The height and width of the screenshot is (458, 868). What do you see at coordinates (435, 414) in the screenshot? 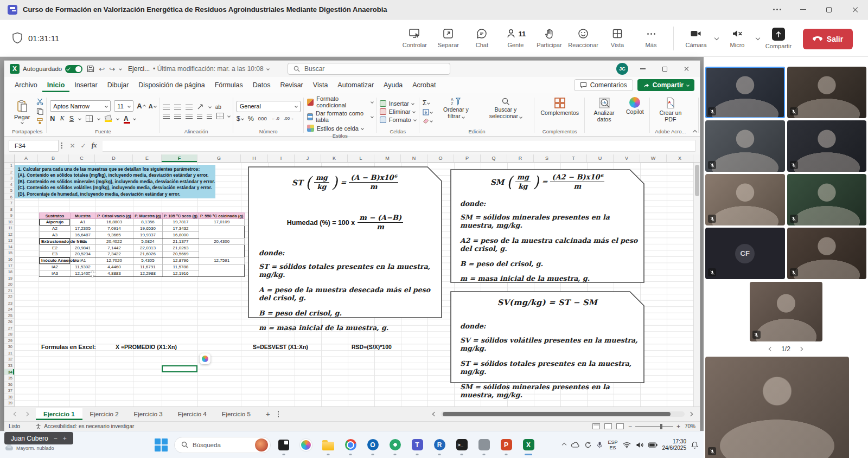
I see `hscroll-left` at bounding box center [435, 414].